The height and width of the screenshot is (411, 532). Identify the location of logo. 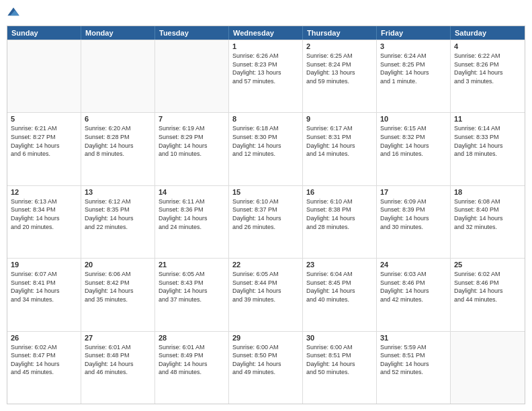
(15, 13).